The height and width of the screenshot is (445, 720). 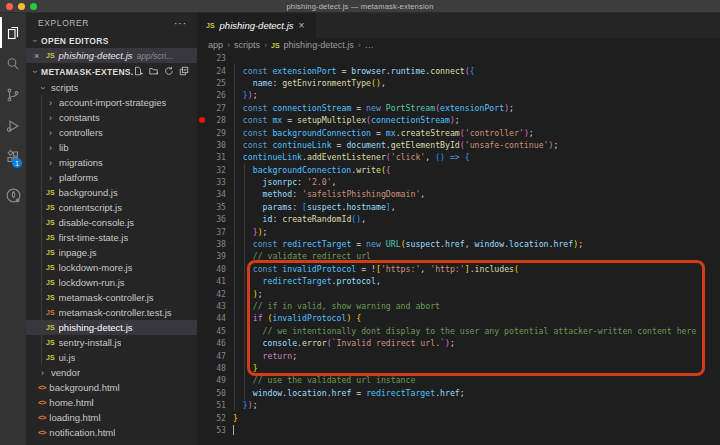 What do you see at coordinates (212, 170) in the screenshot?
I see `line-number: 32` at bounding box center [212, 170].